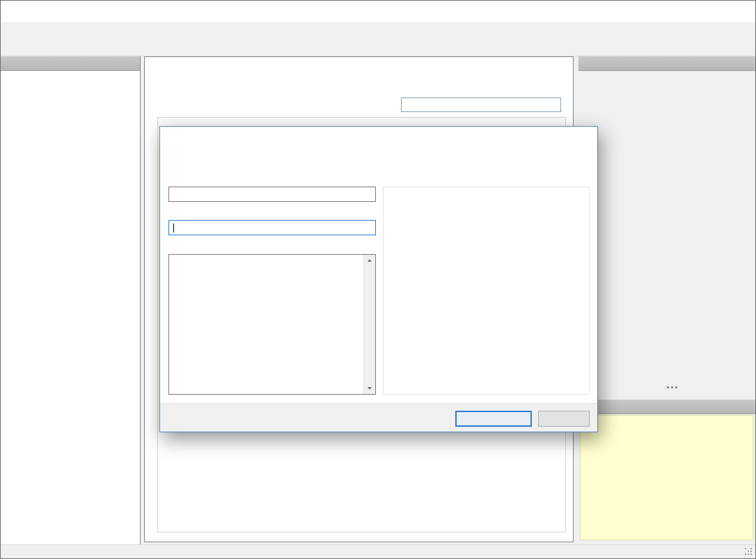  Describe the element at coordinates (15, 47) in the screenshot. I see `back-button` at that location.